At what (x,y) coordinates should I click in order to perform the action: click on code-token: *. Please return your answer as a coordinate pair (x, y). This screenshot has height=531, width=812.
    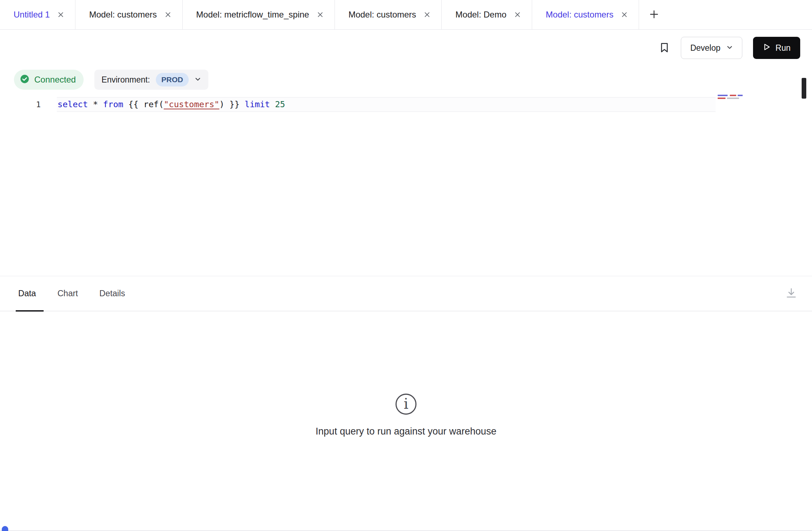
    Looking at the image, I should click on (95, 104).